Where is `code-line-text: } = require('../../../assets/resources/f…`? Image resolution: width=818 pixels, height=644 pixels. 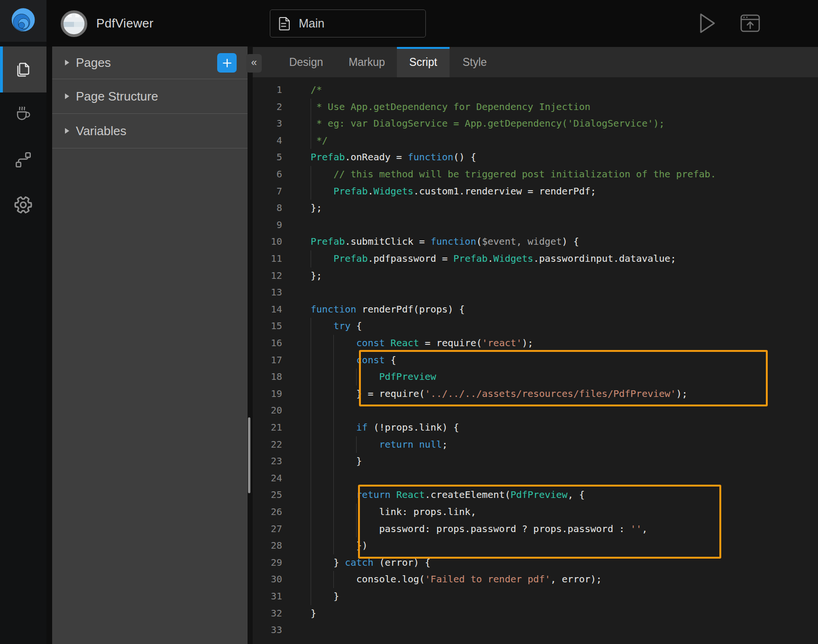 code-line-text: } = require('../../../assets/resources/f… is located at coordinates (564, 394).